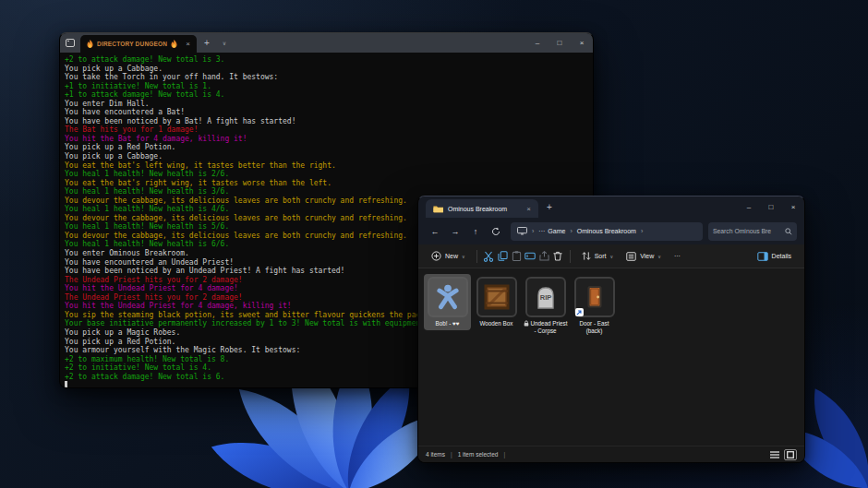 This screenshot has width=868, height=488. I want to click on lock-icon, so click(526, 323).